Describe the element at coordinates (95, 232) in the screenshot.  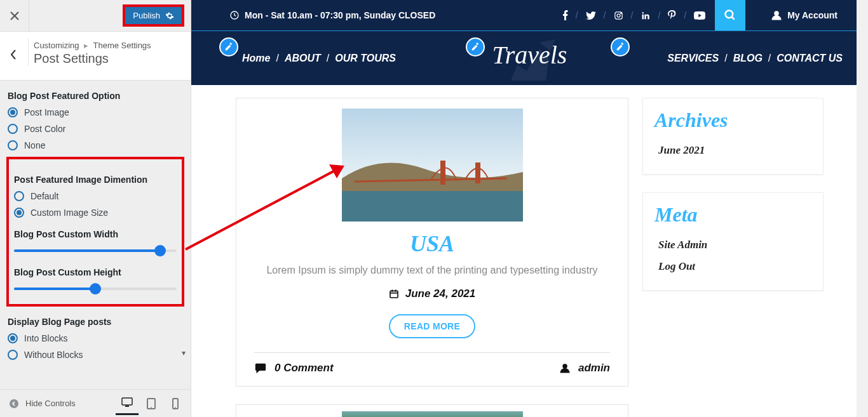
I see `image-dimension-highlight: Post Featured Image Dimention Default Cu…` at that location.